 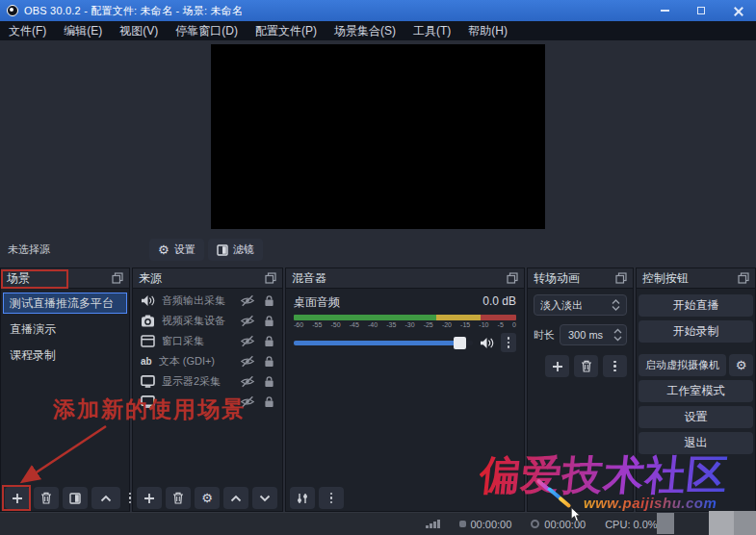 What do you see at coordinates (695, 331) in the screenshot?
I see `start-recording-button: 开始录制` at bounding box center [695, 331].